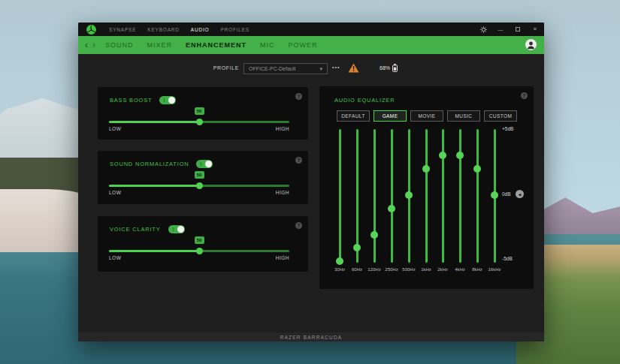  I want to click on warning-triangle-icon, so click(353, 68).